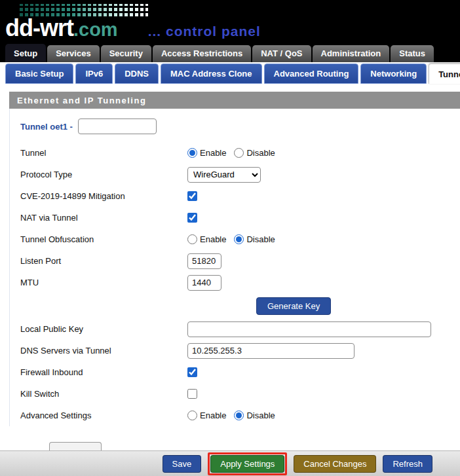 This screenshot has height=476, width=460. What do you see at coordinates (393, 73) in the screenshot?
I see `sub-tab-networking: Networking` at bounding box center [393, 73].